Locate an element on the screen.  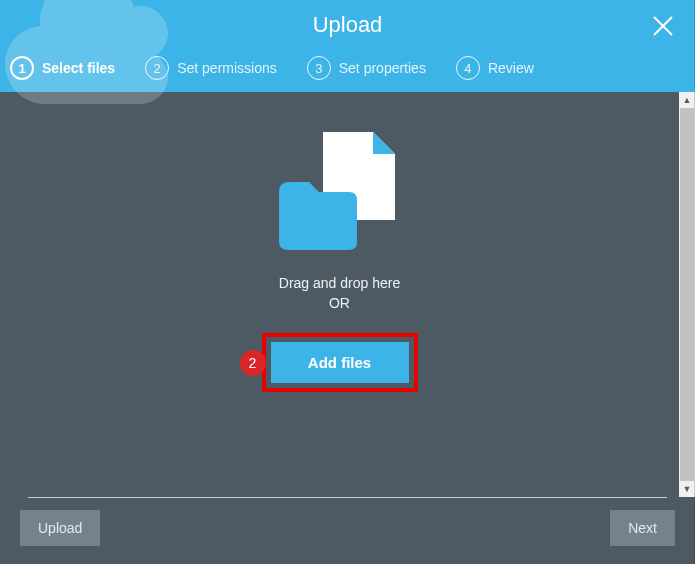
vertical-scrollbar: ▲ ▼ is located at coordinates (687, 294).